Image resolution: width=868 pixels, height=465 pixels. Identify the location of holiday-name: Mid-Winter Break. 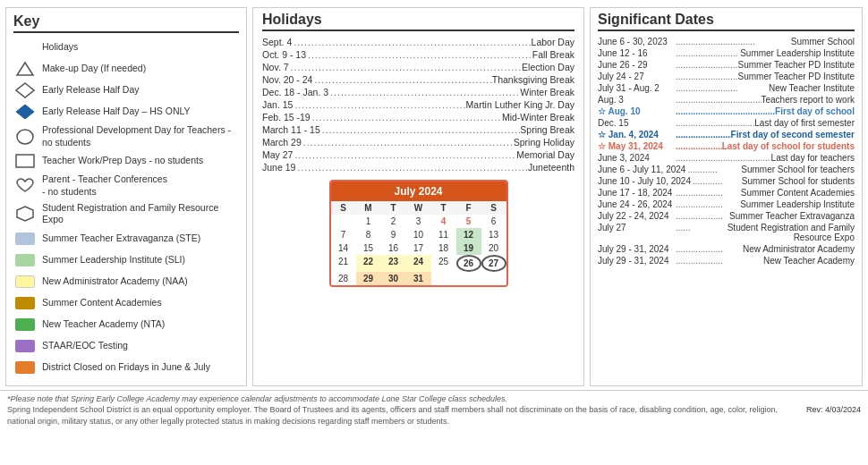
(539, 117).